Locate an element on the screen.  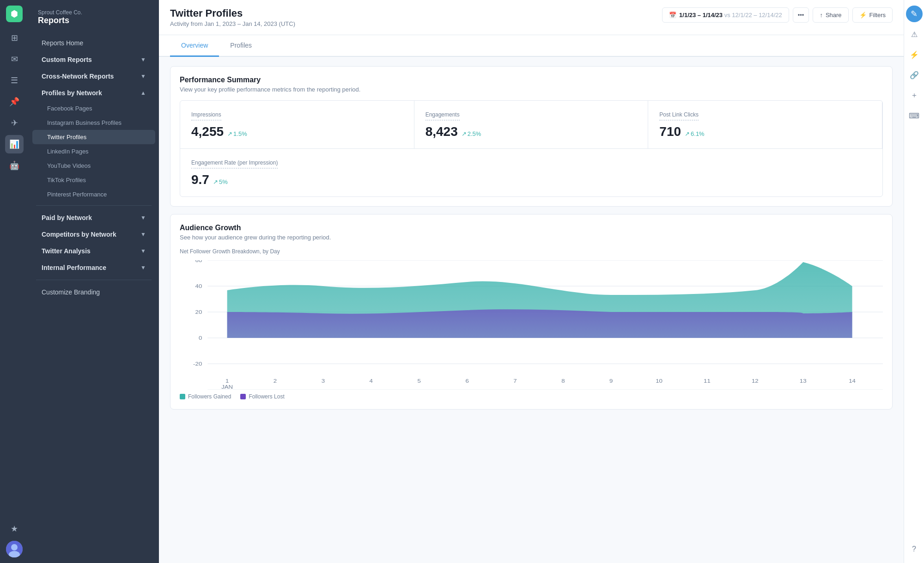
alert-icon: ⚠ is located at coordinates (914, 34).